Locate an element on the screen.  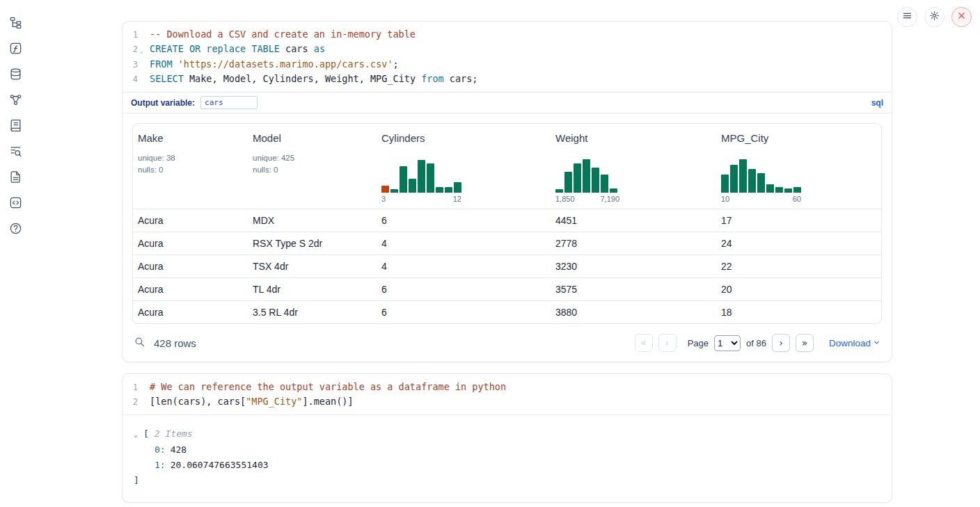
sql-code-editor: 1-- Download a CSV and create an in-memo… is located at coordinates (507, 57).